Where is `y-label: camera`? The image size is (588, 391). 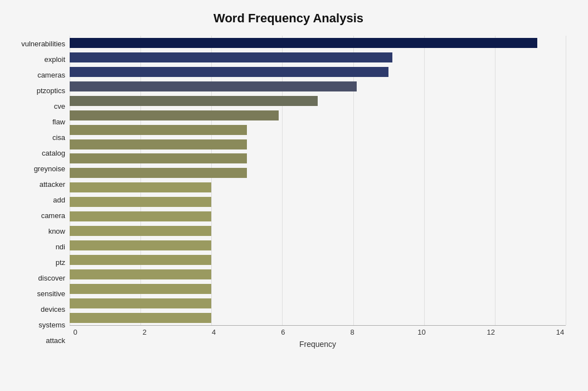 y-label: camera is located at coordinates (54, 215).